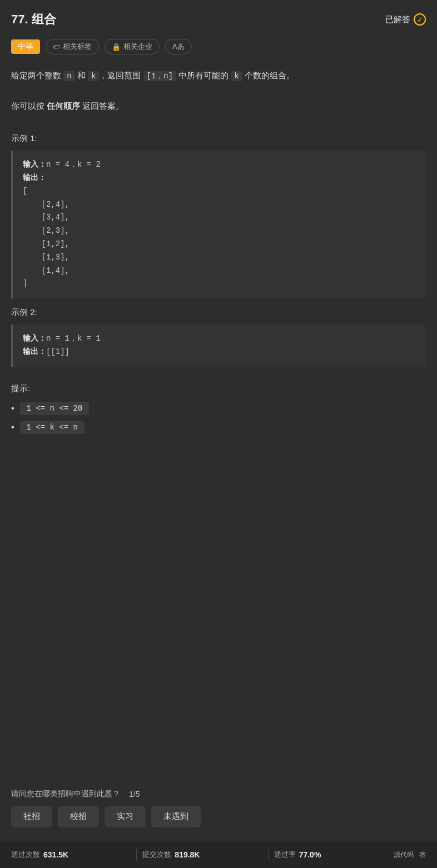  Describe the element at coordinates (93, 76) in the screenshot. I see `k-code: k` at that location.